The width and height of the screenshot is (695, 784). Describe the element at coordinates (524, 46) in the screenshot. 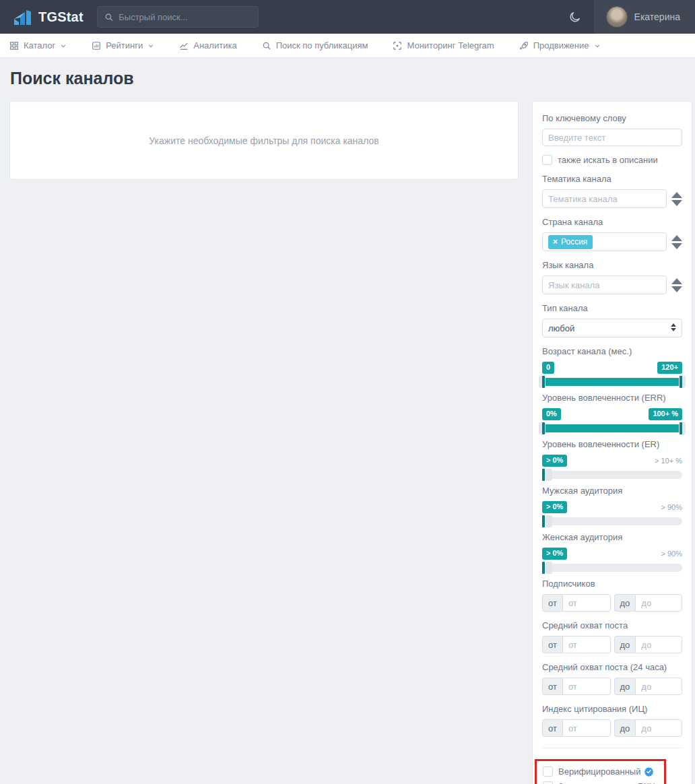

I see `rocket-icon` at that location.